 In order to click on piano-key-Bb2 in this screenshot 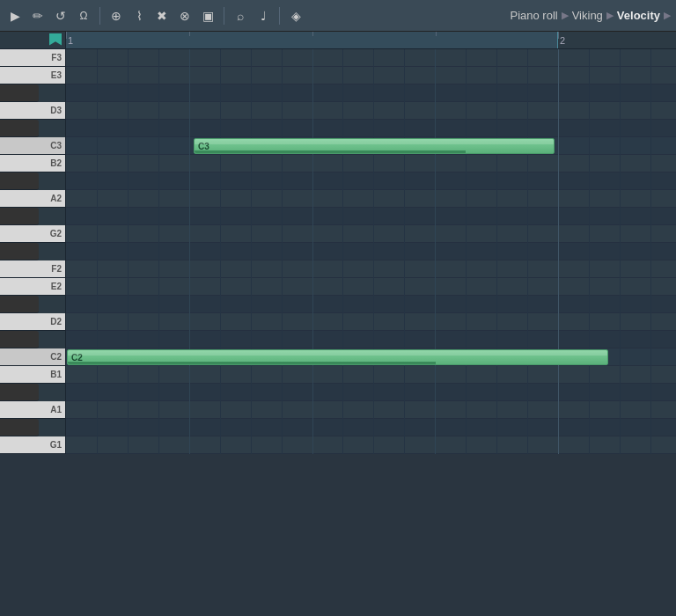, I will do `click(19, 181)`.